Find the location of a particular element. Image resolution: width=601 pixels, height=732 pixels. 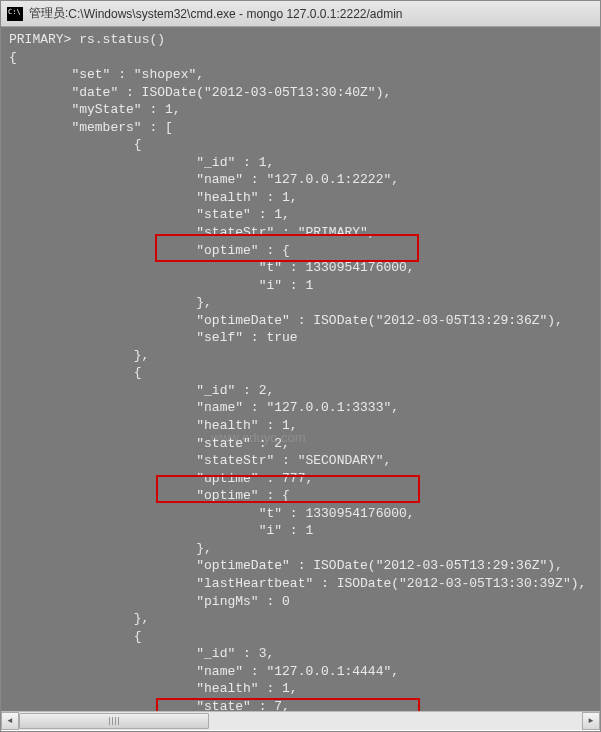

title-prefix: 管理员: is located at coordinates (48, 14).